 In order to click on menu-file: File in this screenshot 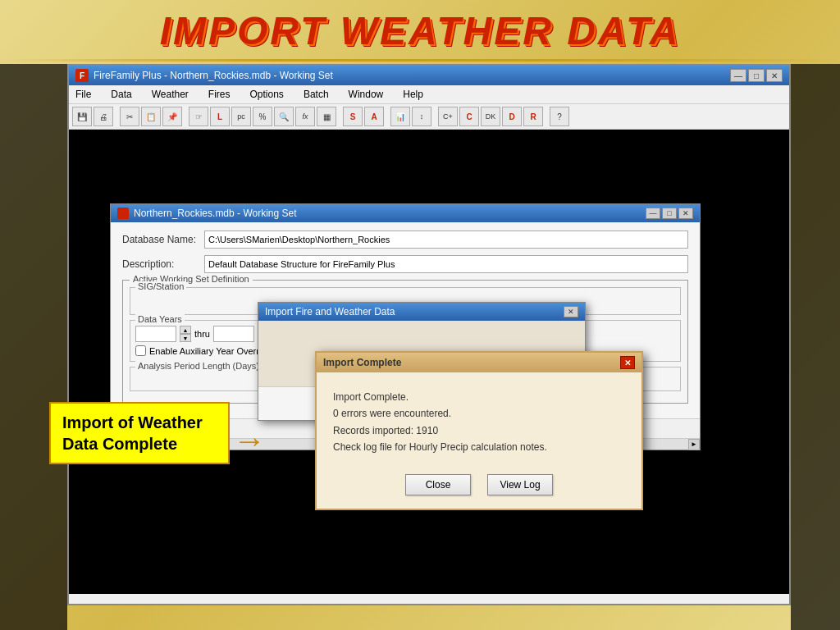, I will do `click(84, 94)`.